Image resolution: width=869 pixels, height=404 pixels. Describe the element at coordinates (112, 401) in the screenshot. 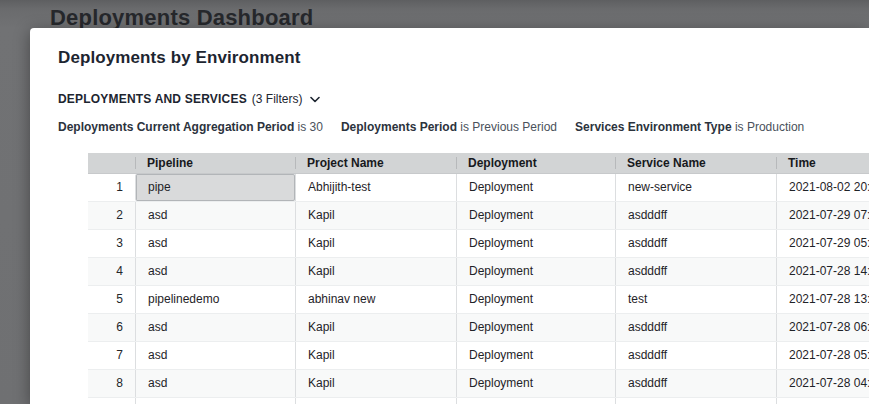

I see `row-number: 9` at that location.